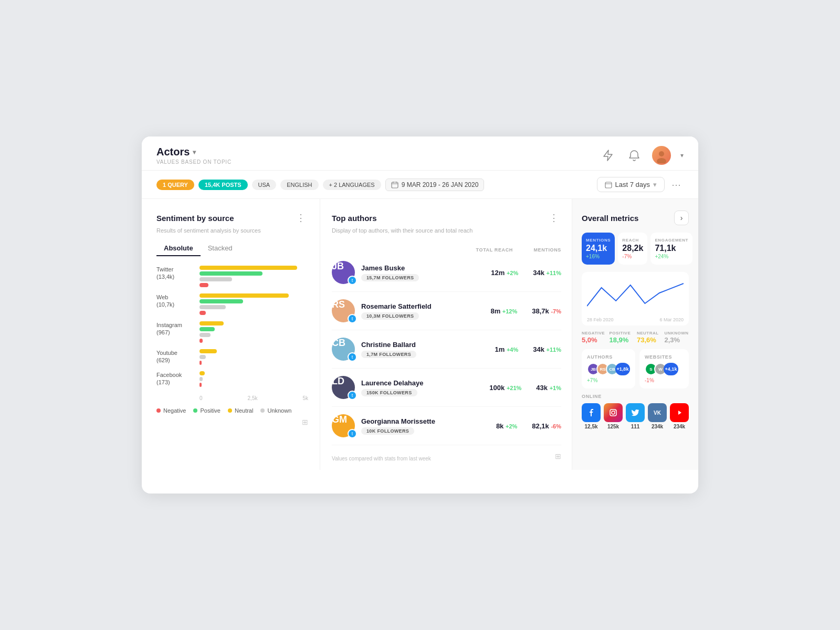 This screenshot has height=630, width=840. Describe the element at coordinates (205, 335) in the screenshot. I see `bar-gray-instagram` at that location.